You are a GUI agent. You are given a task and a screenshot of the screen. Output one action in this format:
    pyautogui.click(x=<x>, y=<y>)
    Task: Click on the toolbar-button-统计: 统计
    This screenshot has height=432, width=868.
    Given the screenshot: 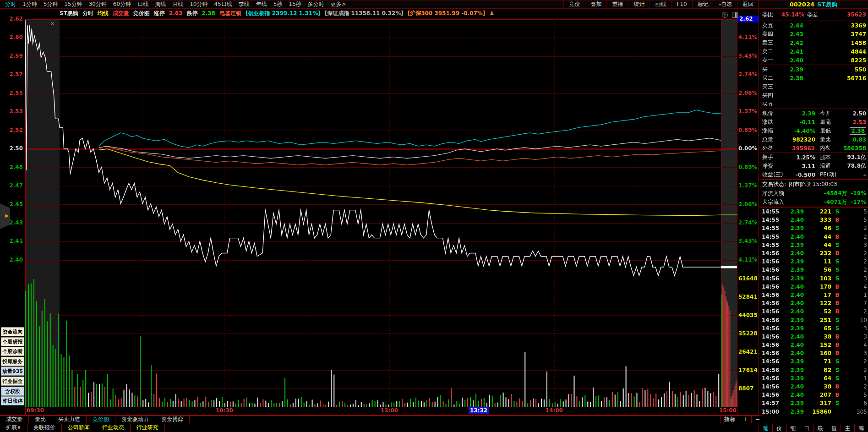 What is the action you would take?
    pyautogui.click(x=639, y=5)
    